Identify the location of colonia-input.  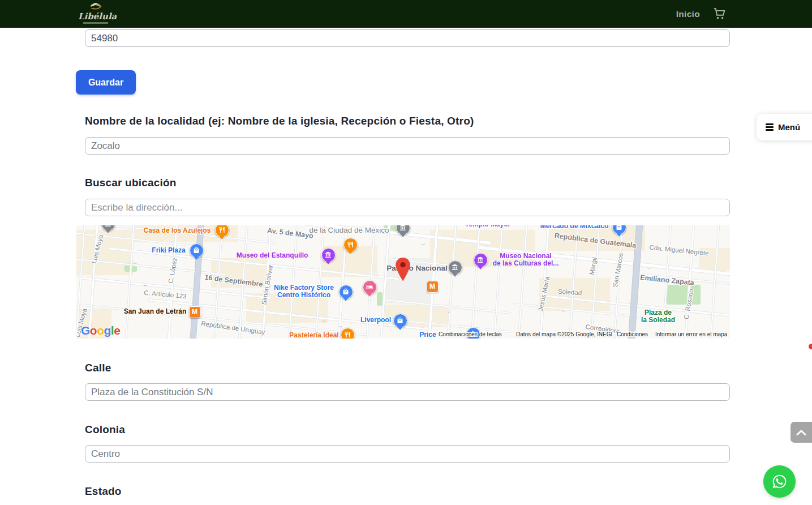
(407, 454).